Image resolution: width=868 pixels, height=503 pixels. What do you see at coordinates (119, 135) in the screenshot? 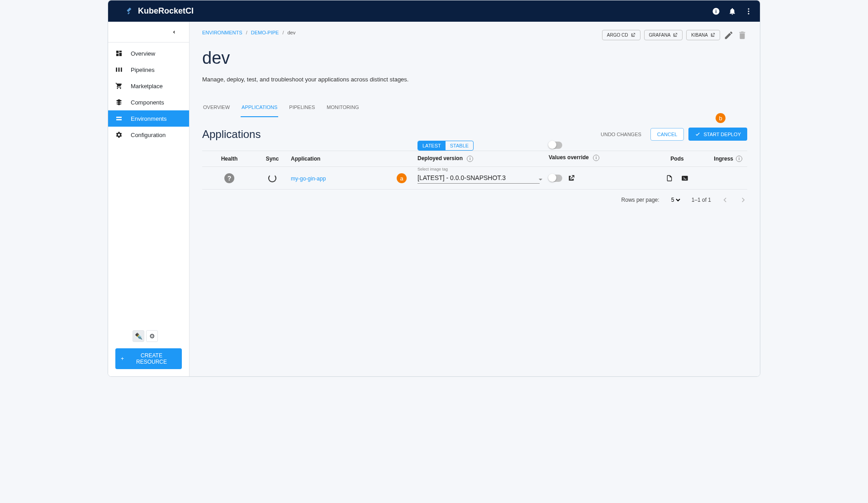
I see `gear-icon` at bounding box center [119, 135].